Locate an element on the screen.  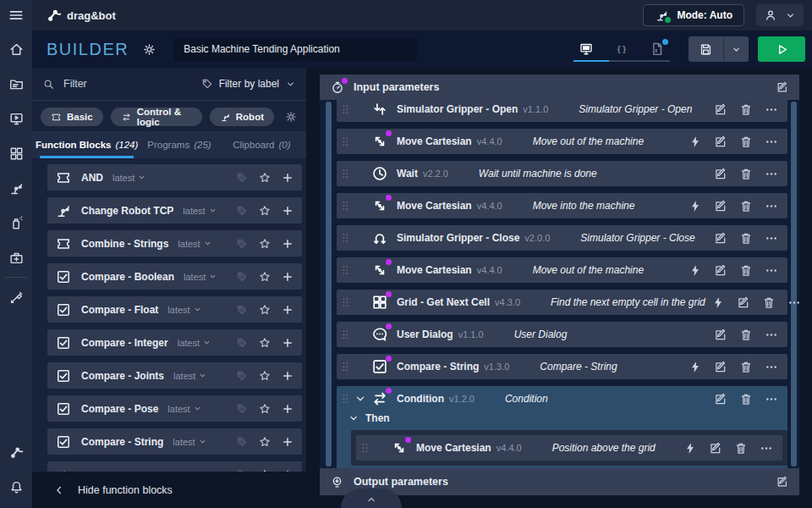
tab-programs: Programs(25) is located at coordinates (179, 145).